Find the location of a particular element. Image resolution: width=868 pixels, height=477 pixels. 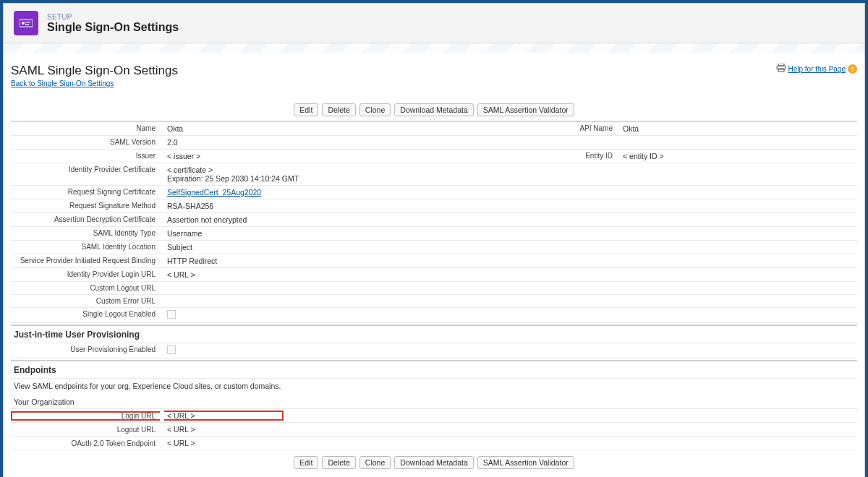

field-label-req-sign-cert: Request Signing Certificate is located at coordinates (87, 192).